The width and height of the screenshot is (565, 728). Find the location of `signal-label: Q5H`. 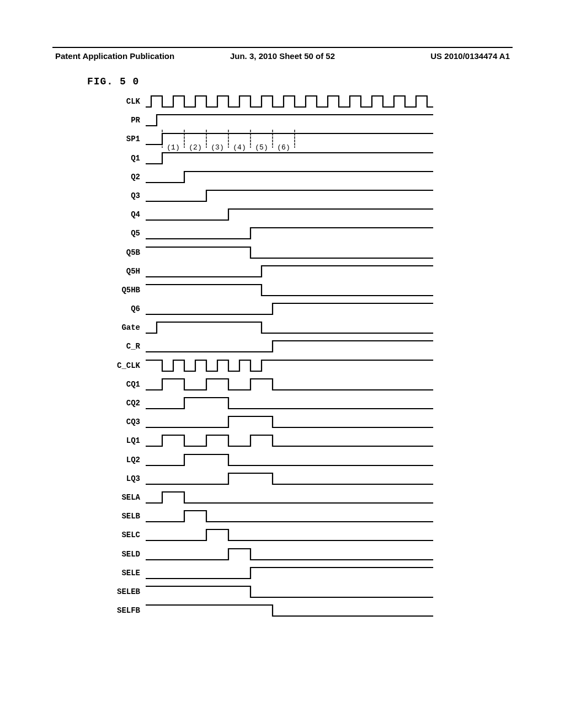

signal-label: Q5H is located at coordinates (122, 271).